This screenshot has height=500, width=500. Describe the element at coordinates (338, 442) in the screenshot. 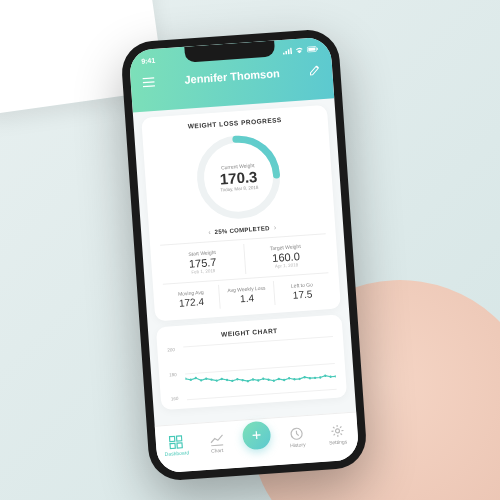

I see `nav-label: Settings` at that location.